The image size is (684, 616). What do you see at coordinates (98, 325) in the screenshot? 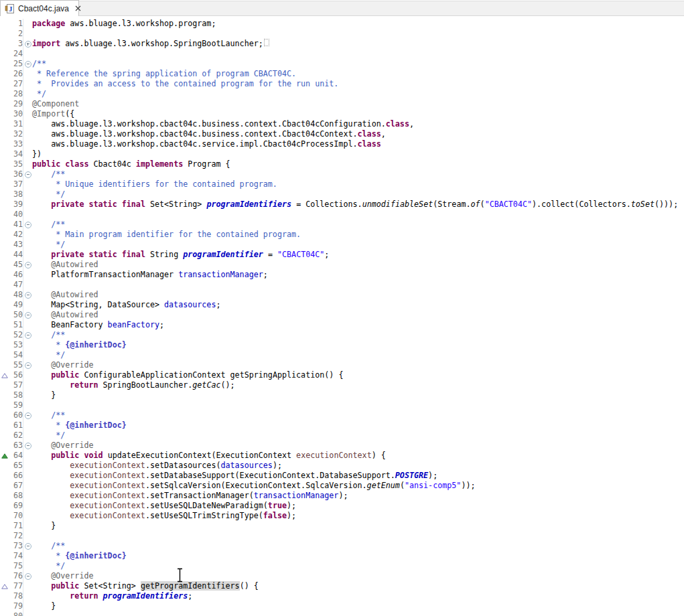
I see `code-text: BeanFactory beanFactory;` at bounding box center [98, 325].